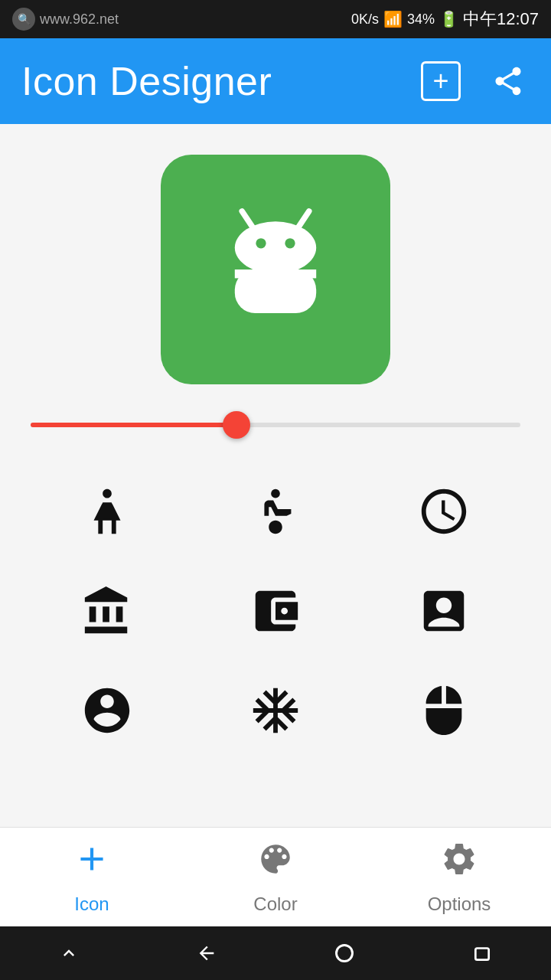 This screenshot has width=551, height=980. I want to click on android-recent-button, so click(482, 953).